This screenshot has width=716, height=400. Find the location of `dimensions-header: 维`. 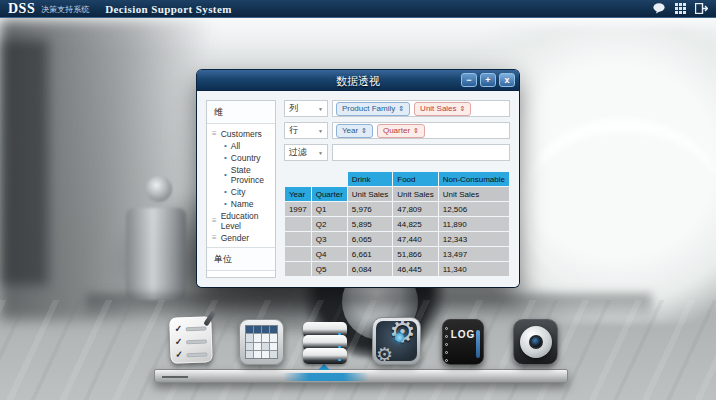

dimensions-header: 维 is located at coordinates (241, 112).